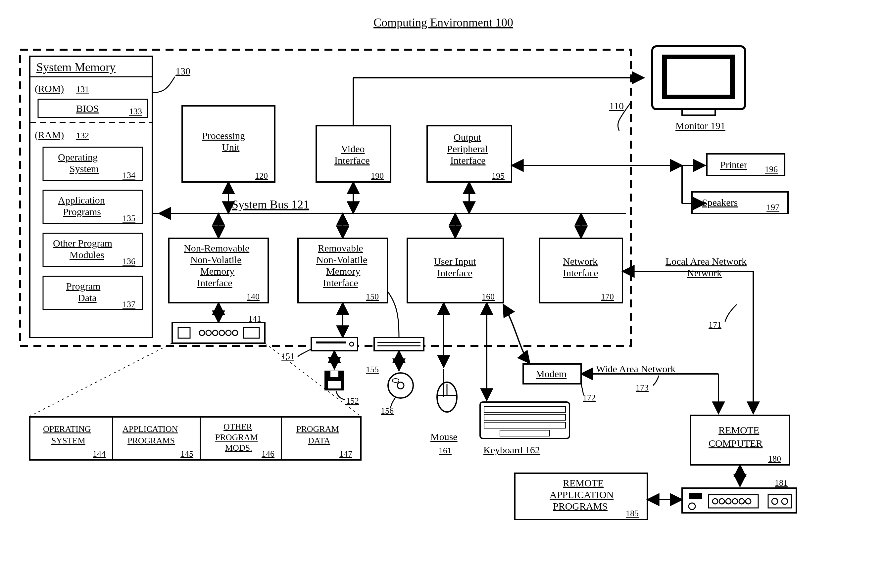 This screenshot has width=887, height=588. What do you see at coordinates (87, 108) in the screenshot?
I see `bios-label: BIOS` at bounding box center [87, 108].